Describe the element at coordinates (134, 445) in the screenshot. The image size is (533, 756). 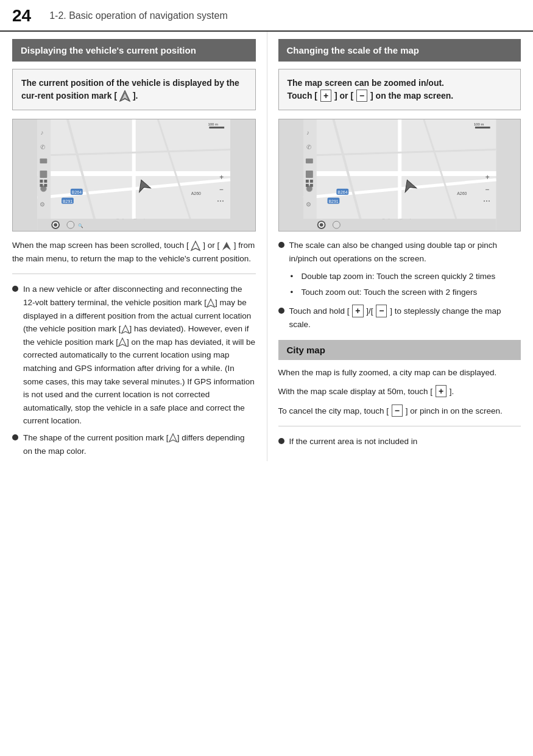
I see `bullet-item-2: The shape of the current position mark […` at that location.